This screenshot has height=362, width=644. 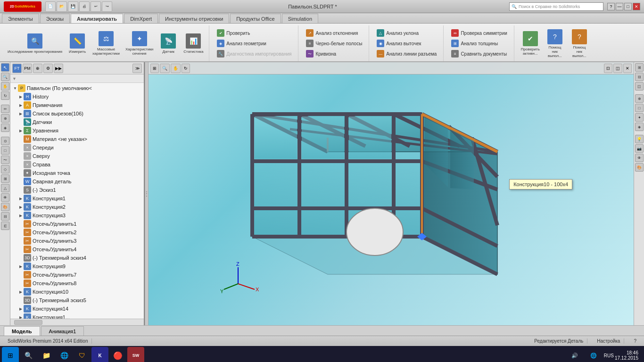 I want to click on btn-stats: 📊 Статистика, so click(x=193, y=43).